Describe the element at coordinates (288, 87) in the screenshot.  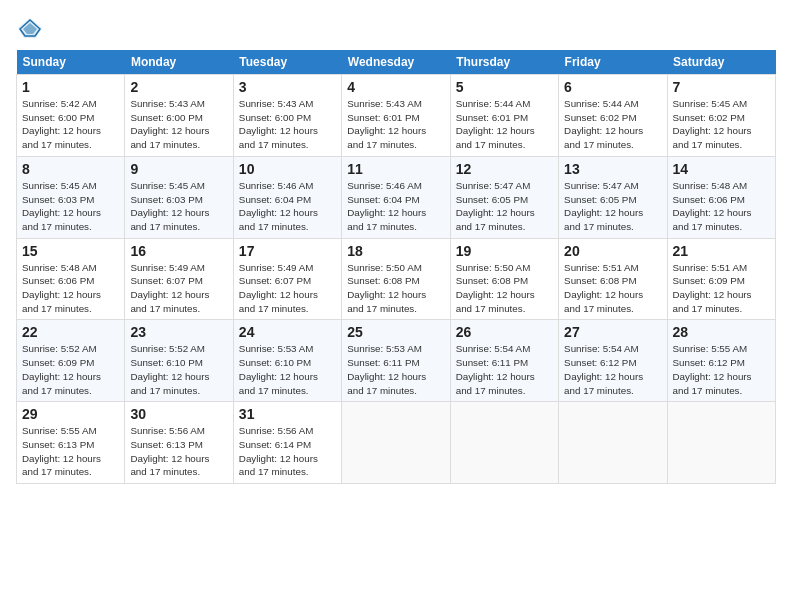
I see `day-number: 3` at that location.